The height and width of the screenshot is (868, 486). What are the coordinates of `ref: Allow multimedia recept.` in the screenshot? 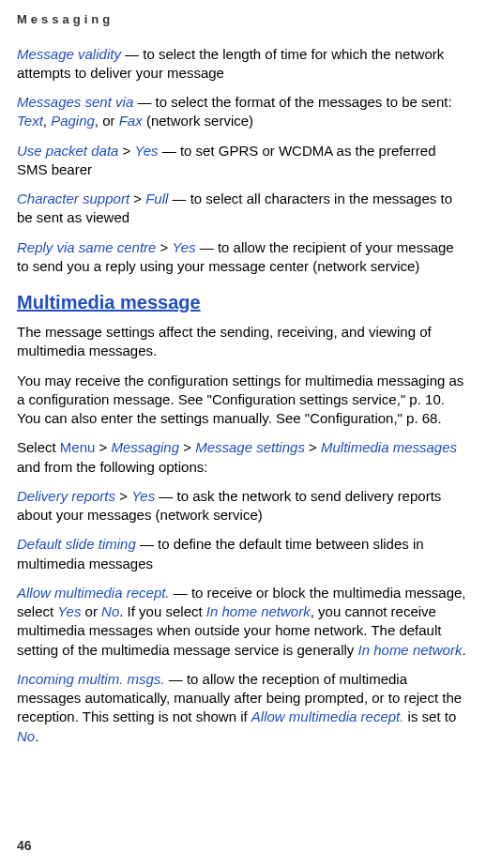 It's located at (328, 717).